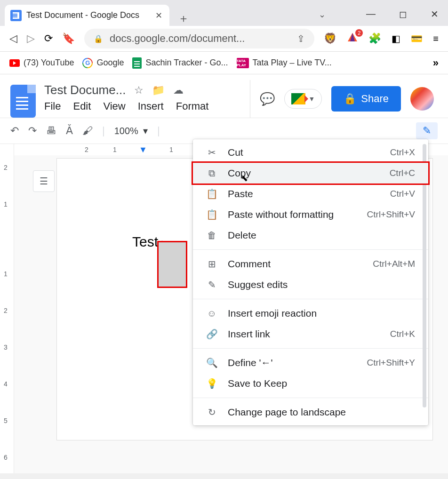 This screenshot has width=448, height=479. I want to click on bookmarks-overflow-button: », so click(436, 63).